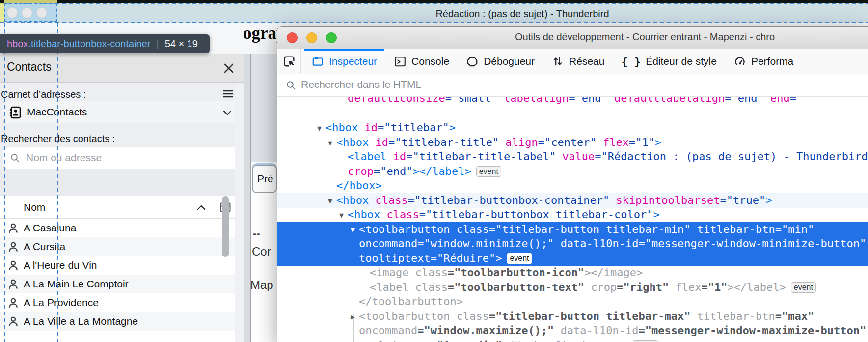  What do you see at coordinates (117, 247) in the screenshot?
I see `contact-row: A Cursita` at bounding box center [117, 247].